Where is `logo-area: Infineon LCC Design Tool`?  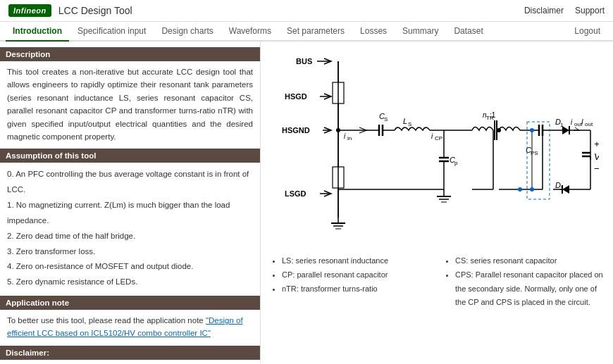 logo-area: Infineon LCC Design Tool is located at coordinates (70, 11).